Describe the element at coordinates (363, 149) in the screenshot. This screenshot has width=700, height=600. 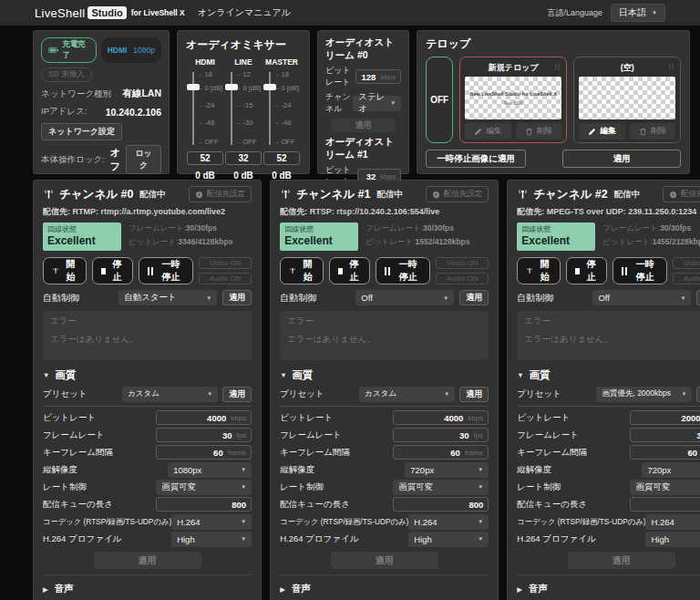
I see `stream-title: オーディオストリーム #1` at that location.